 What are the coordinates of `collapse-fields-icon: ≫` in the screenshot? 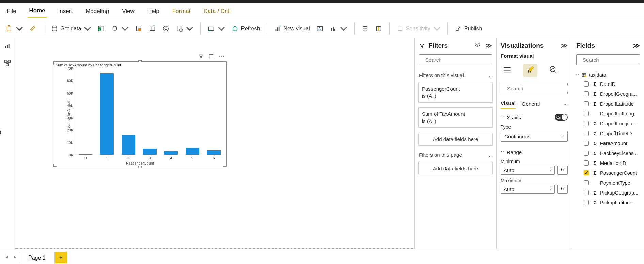 It's located at (637, 46).